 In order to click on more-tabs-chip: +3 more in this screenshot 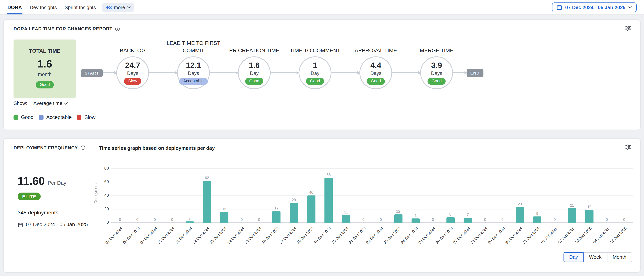, I will do `click(118, 7)`.